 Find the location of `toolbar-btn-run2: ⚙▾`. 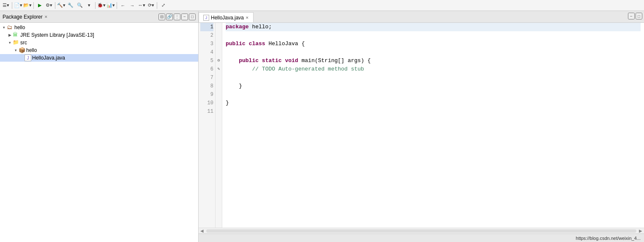

toolbar-btn-run2: ⚙▾ is located at coordinates (49, 5).